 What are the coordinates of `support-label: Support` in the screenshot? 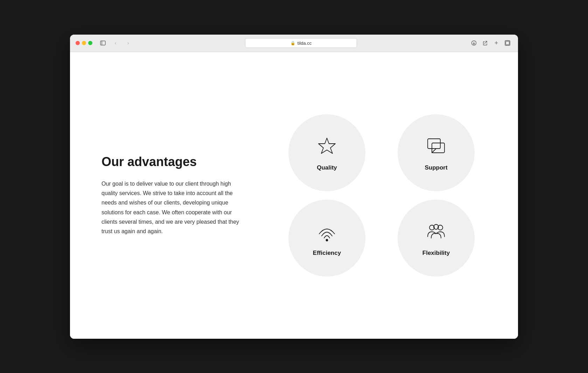 It's located at (436, 168).